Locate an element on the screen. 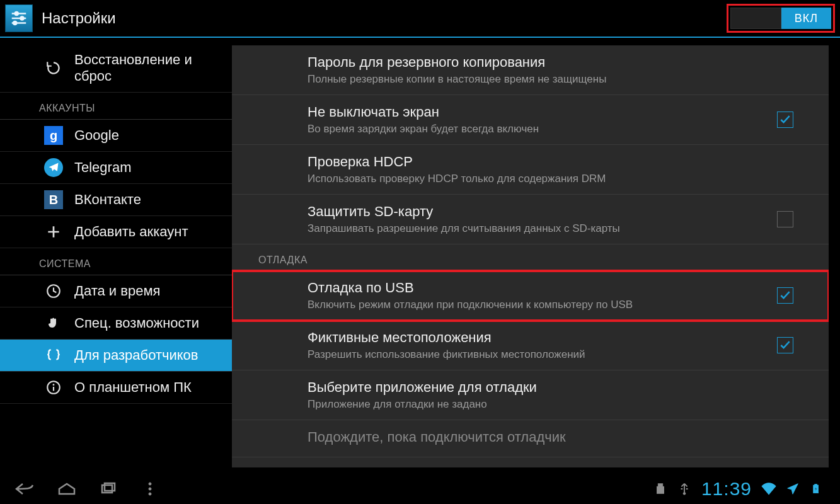 The image size is (840, 504). sidebar-item-info: О планшетном ПК is located at coordinates (116, 388).